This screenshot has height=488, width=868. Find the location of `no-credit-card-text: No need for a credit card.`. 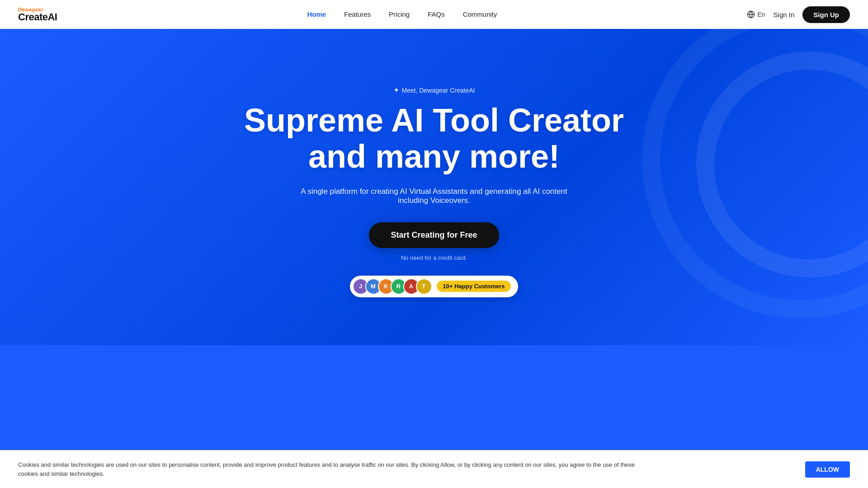

no-credit-card-text: No need for a credit card. is located at coordinates (434, 258).